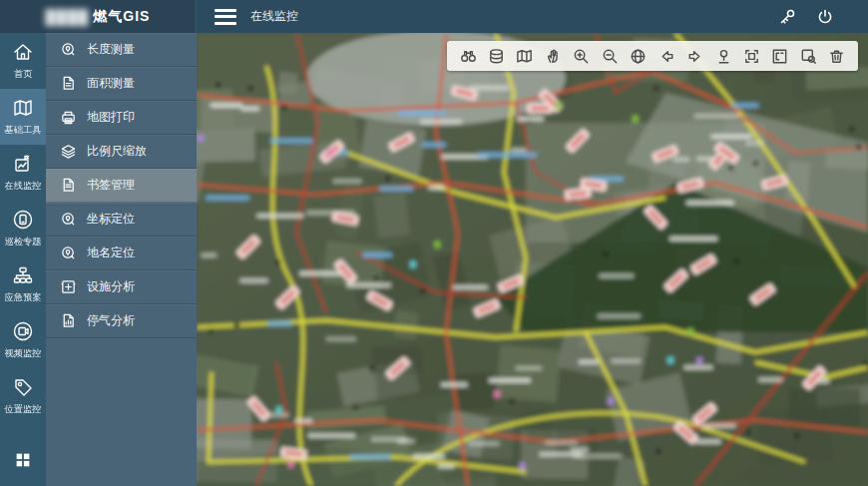  Describe the element at coordinates (68, 287) in the screenshot. I see `square-plus-icon` at that location.